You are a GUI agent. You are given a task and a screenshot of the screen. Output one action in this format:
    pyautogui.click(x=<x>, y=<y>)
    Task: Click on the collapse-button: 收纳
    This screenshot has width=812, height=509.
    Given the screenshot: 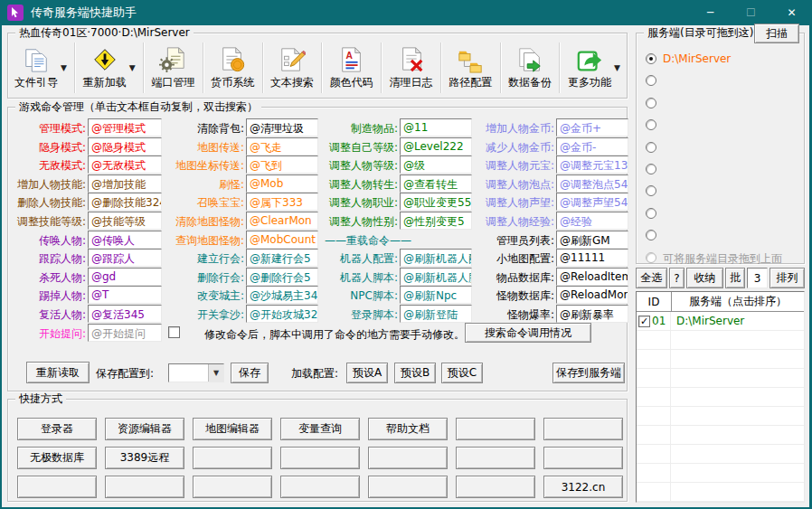 What is the action you would take?
    pyautogui.click(x=705, y=278)
    